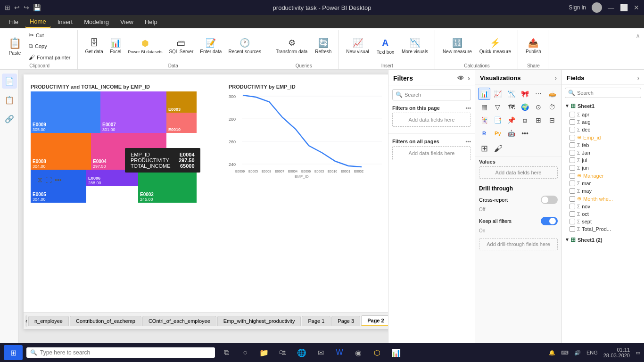 The image size is (644, 362). I want to click on file-explorer-icon: 📁, so click(264, 353).